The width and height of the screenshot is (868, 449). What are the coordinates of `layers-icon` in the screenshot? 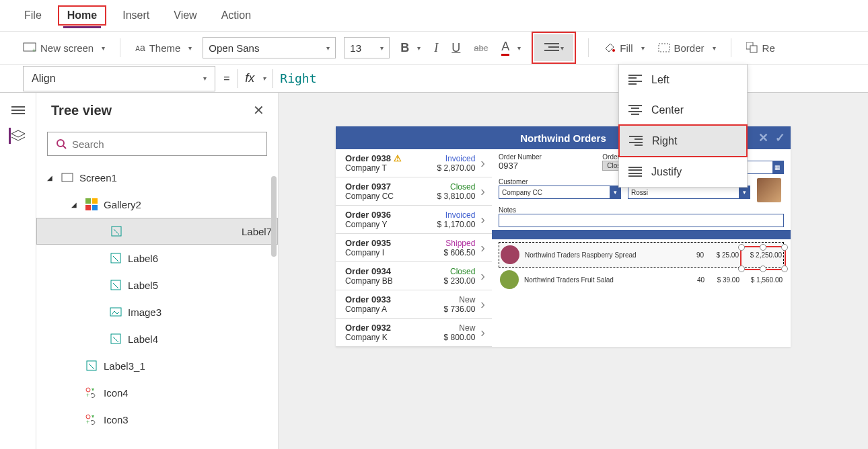 It's located at (17, 136).